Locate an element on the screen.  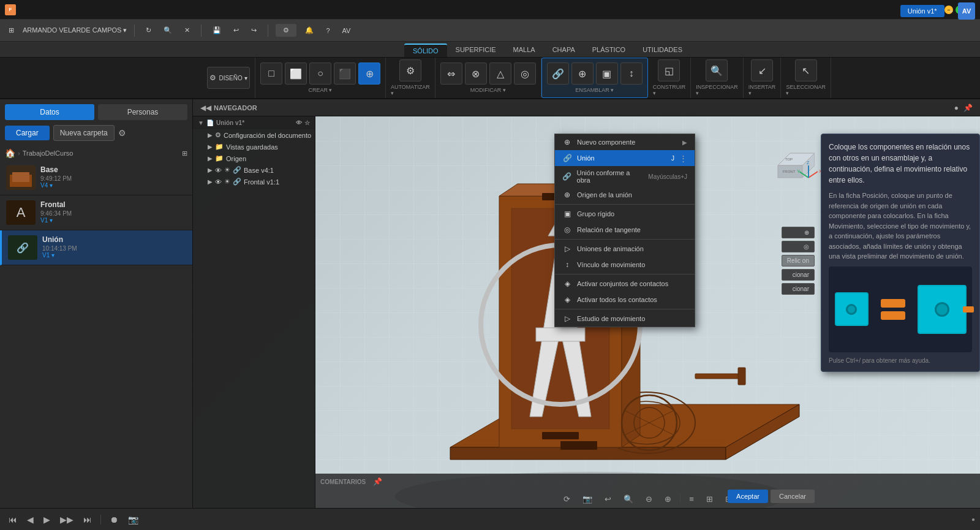
relic-on-label: Relic on is located at coordinates (798, 261).